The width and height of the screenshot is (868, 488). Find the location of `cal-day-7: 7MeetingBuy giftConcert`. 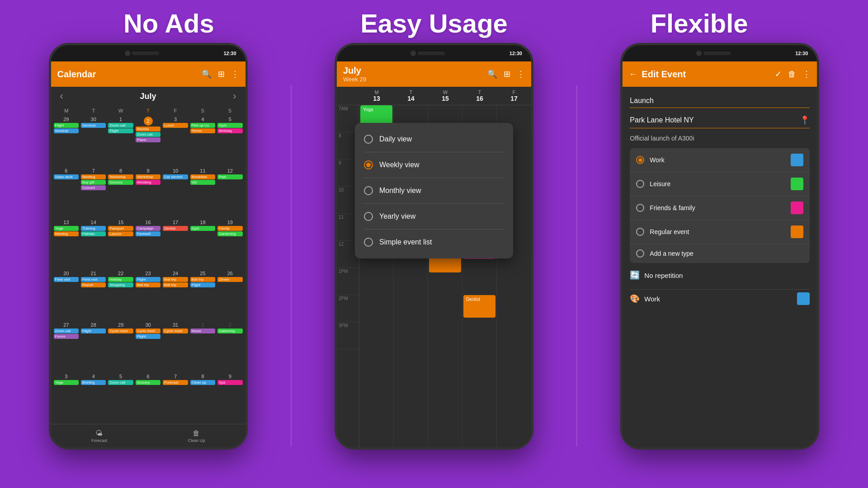

cal-day-7: 7MeetingBuy giftConcert is located at coordinates (93, 192).